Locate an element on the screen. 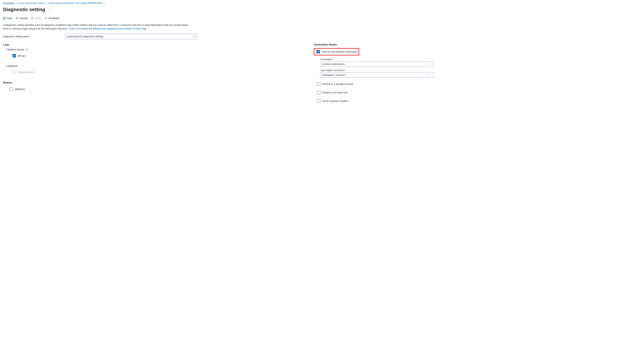 The image size is (626, 364). toolbar: Save Discard Delete Feedback is located at coordinates (313, 19).